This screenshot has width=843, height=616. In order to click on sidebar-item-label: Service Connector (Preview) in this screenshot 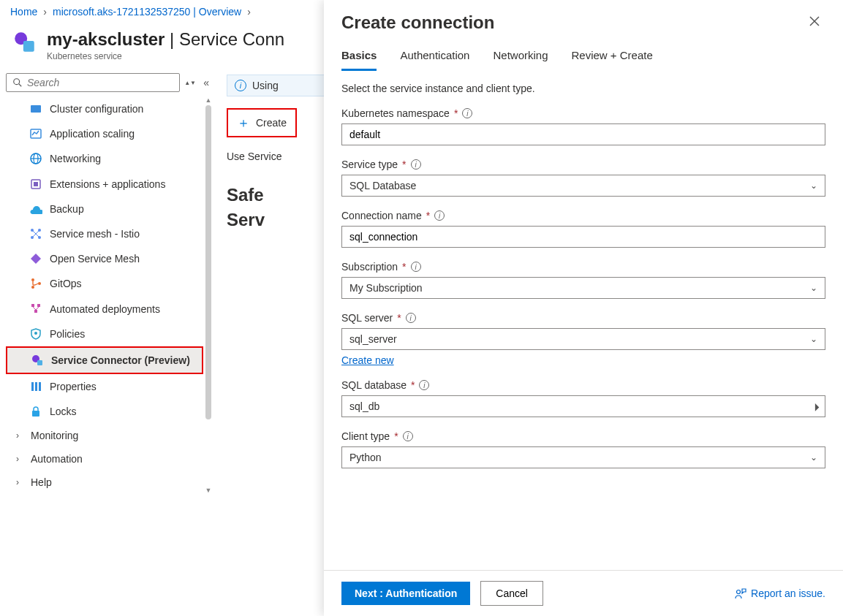, I will do `click(121, 360)`.